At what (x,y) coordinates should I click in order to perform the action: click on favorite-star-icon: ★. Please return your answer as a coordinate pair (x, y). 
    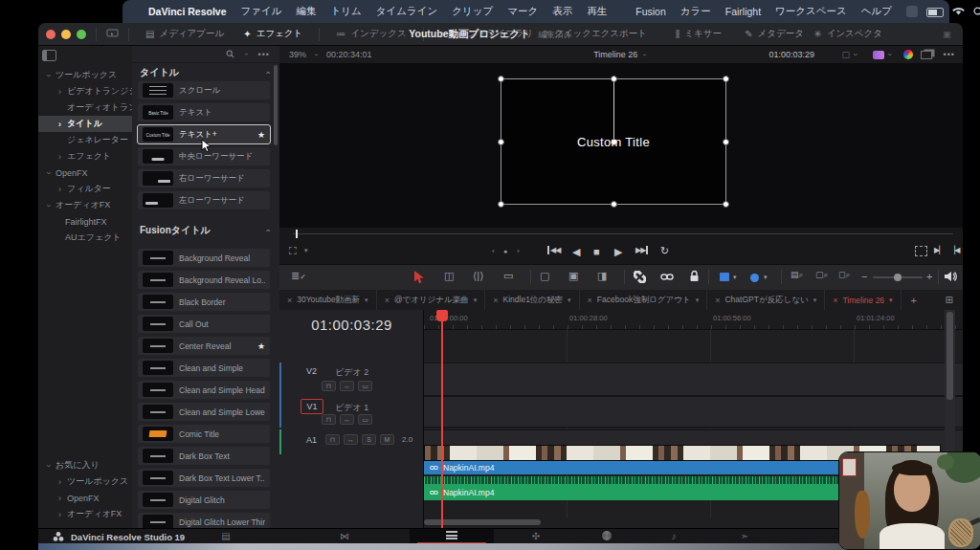
    Looking at the image, I should click on (261, 346).